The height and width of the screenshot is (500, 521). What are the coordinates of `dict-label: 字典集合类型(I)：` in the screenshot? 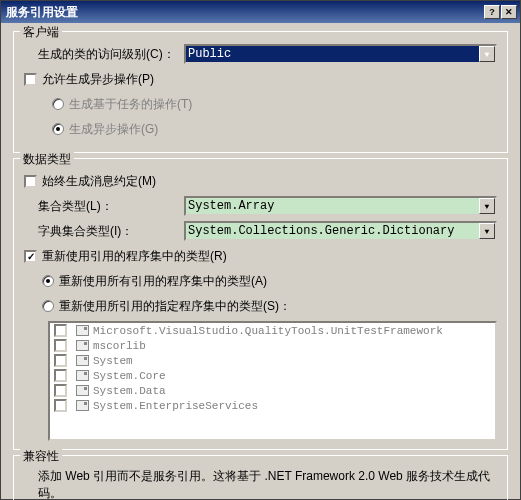 It's located at (104, 232).